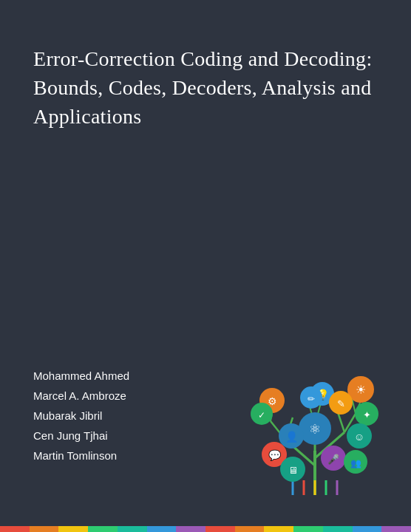 This screenshot has width=411, height=532. I want to click on color-bar, so click(206, 529).